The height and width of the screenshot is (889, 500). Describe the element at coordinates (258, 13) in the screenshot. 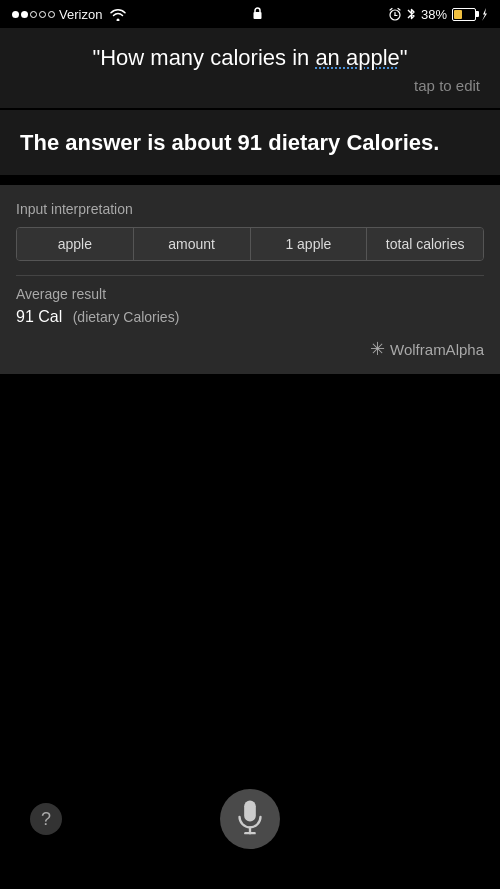

I see `lock-icon` at that location.